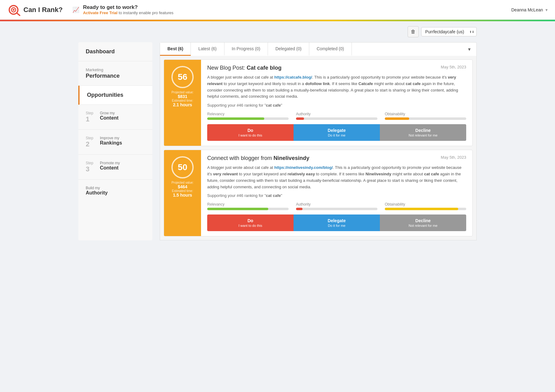 This screenshot has height=392, width=555. I want to click on dashboard-label: Dashboard, so click(115, 52).